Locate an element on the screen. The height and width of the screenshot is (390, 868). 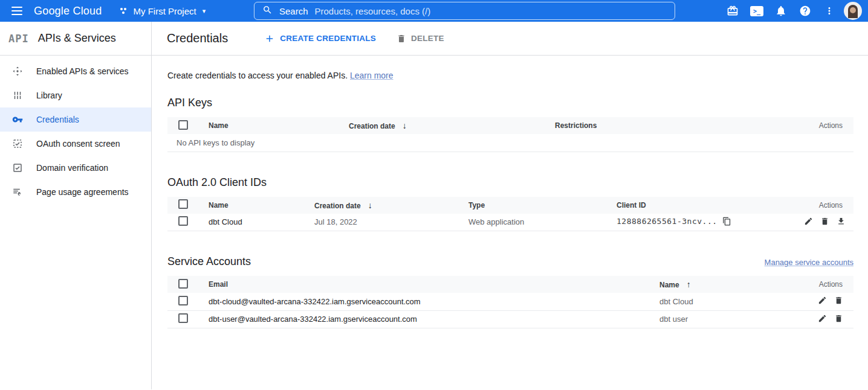
oauth-header-row: Name Creation date↓ Type Client ID Actio… is located at coordinates (510, 205).